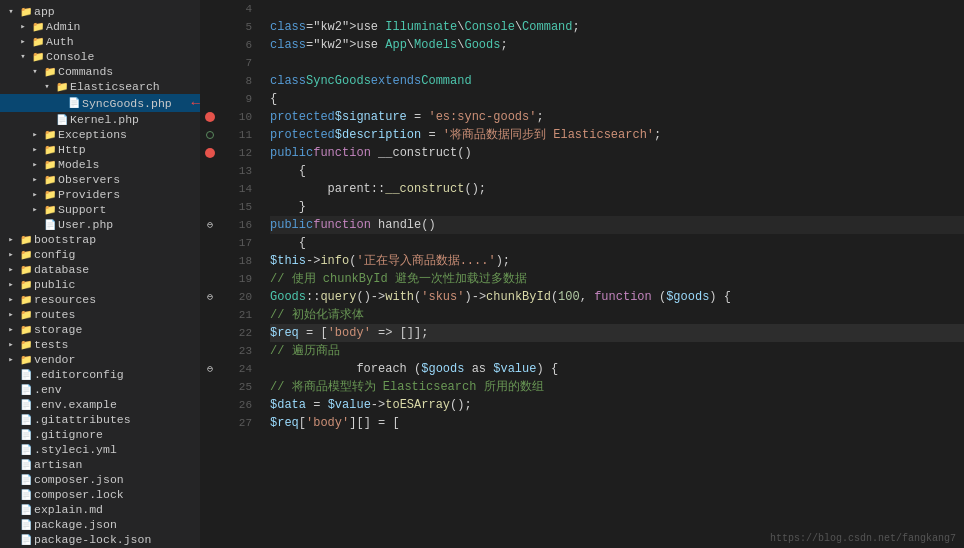 Image resolution: width=964 pixels, height=548 pixels. What do you see at coordinates (100, 224) in the screenshot?
I see `sidebar-item-Userphp: 📄User.php` at bounding box center [100, 224].